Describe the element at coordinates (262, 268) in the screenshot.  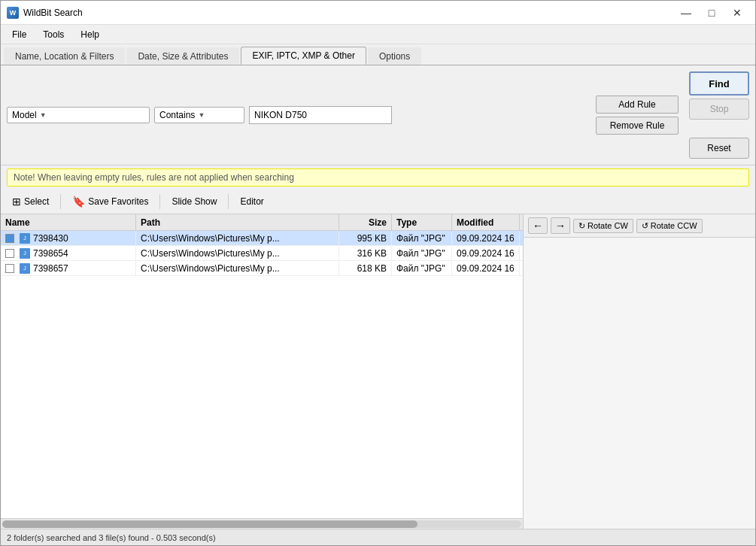
I see `table-row: J 7398657 C:\Users\Windows\Pictures\My p…` at that location.